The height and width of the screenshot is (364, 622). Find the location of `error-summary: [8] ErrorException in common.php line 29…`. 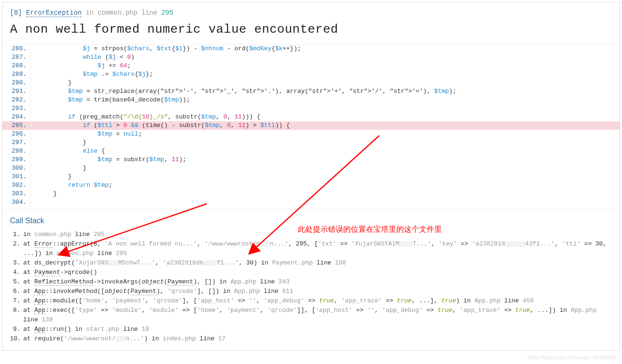

error-summary: [8] ErrorException in common.php line 29… is located at coordinates (311, 13).